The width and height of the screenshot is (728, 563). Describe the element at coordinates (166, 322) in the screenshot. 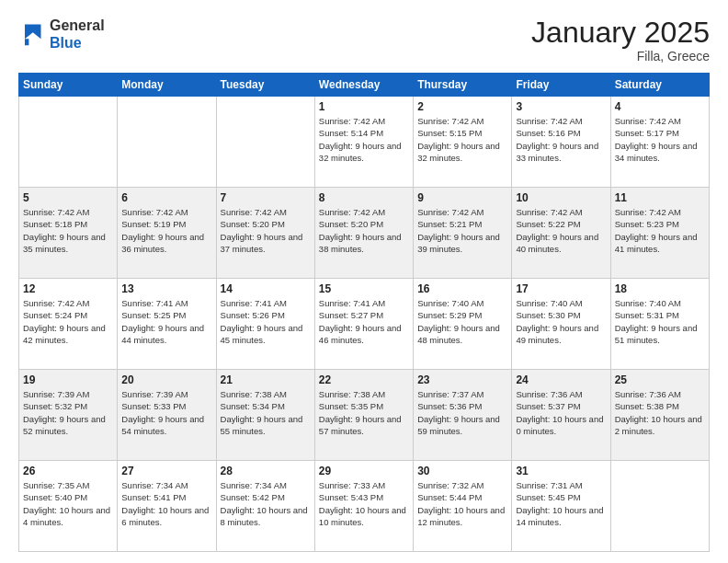

I see `day-info: Sunrise: 7:41 AMSunset: 5:25 PMDaylight:…` at that location.